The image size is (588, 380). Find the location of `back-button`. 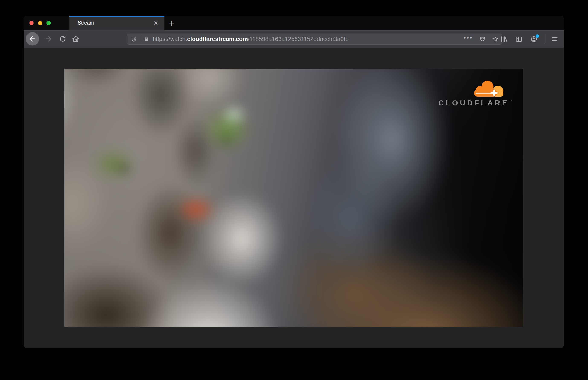

back-button is located at coordinates (33, 39).